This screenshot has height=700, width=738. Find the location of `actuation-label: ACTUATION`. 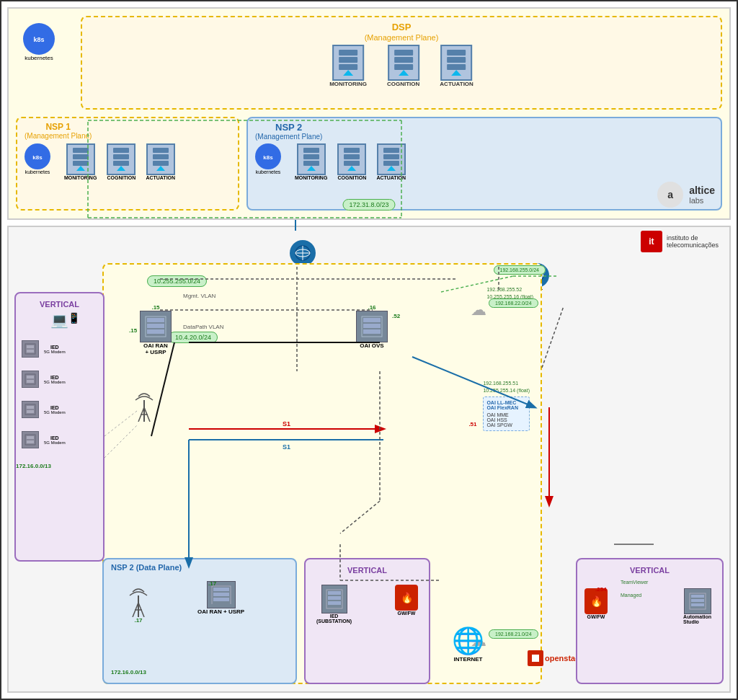

actuation-label: ACTUATION is located at coordinates (457, 84).